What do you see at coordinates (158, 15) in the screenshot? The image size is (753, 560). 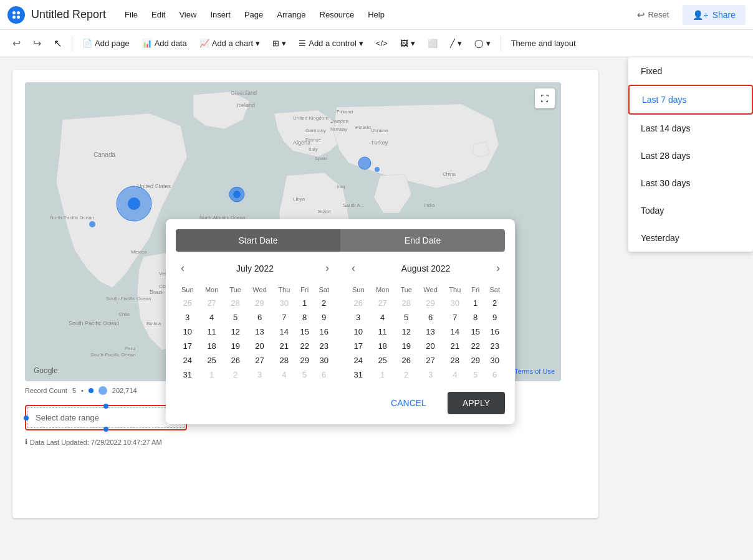 I see `menu-edit: Edit` at bounding box center [158, 15].